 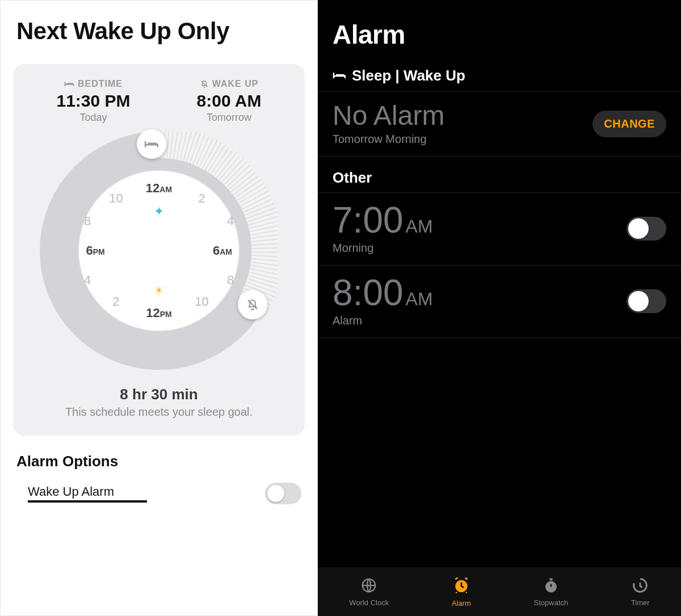 I want to click on duration-text: 8 hr 30 min, so click(x=159, y=395).